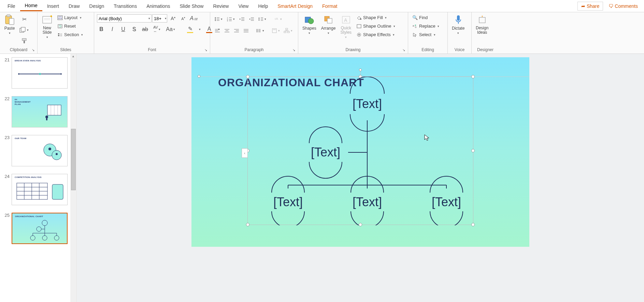 The width and height of the screenshot is (644, 302). What do you see at coordinates (330, 6) in the screenshot?
I see `tab-format: Format` at bounding box center [330, 6].